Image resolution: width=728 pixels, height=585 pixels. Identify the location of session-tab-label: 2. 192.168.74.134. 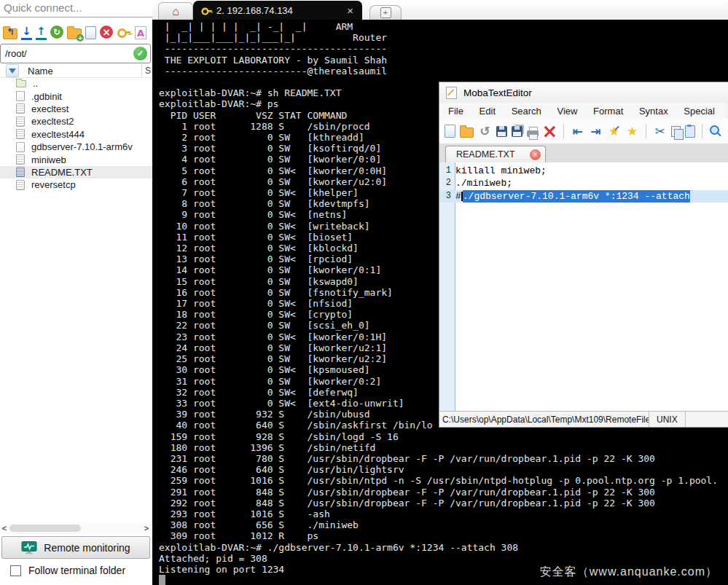
(281, 10).